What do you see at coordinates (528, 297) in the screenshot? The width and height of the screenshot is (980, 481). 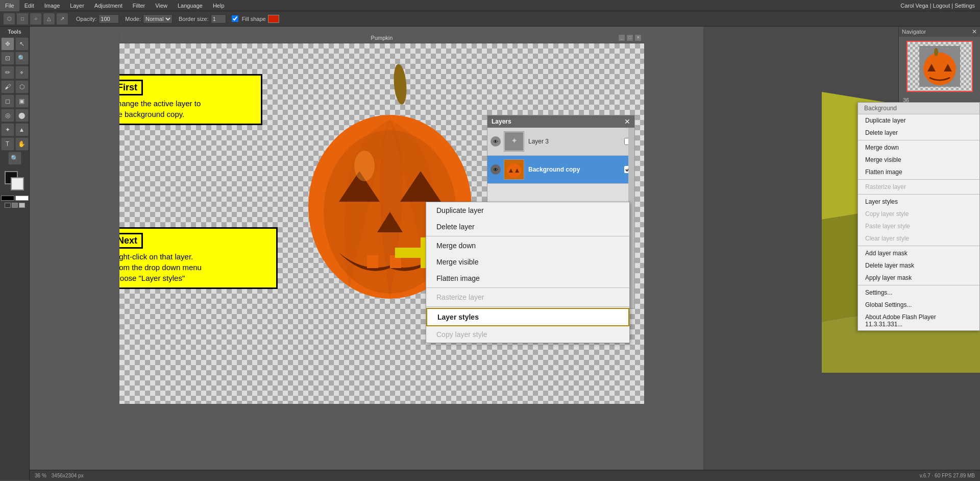 I see `ctx-rasterize-layer: Rasterize layer` at bounding box center [528, 297].